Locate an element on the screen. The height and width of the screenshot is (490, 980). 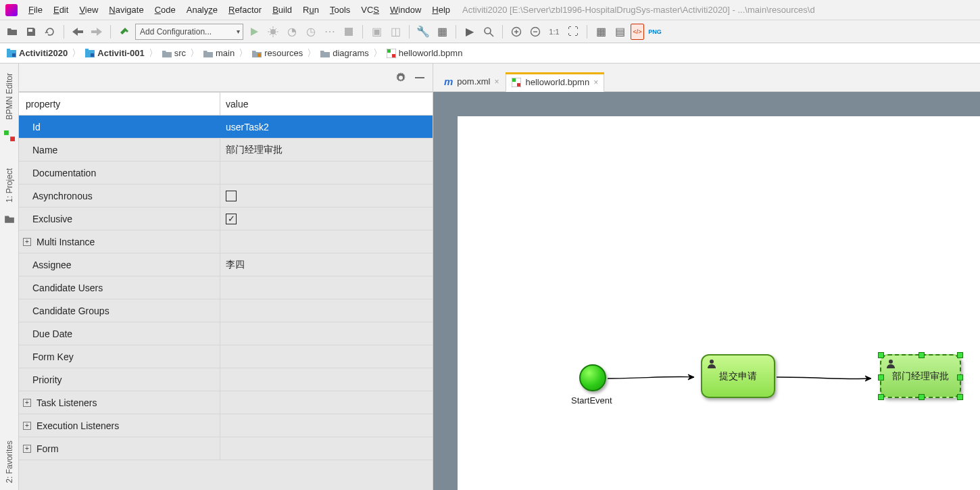
build-hammer-icon is located at coordinates (124, 32).